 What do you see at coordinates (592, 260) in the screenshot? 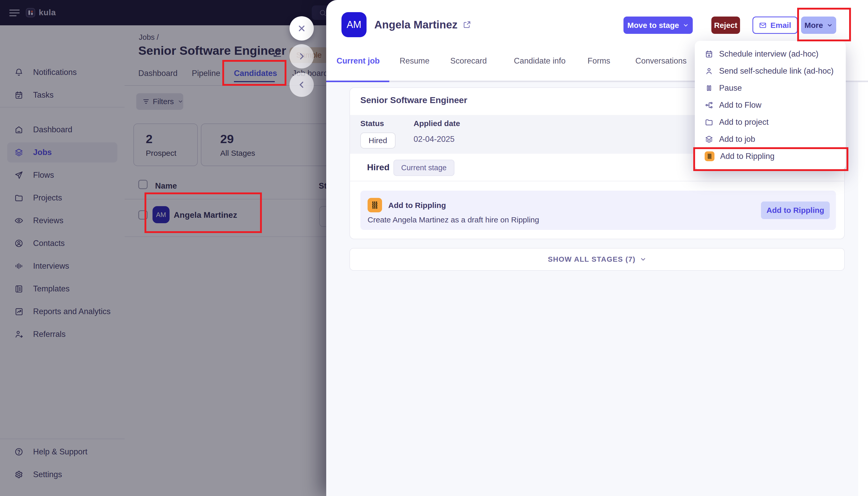
I see `show-all-stages-label: SHOW ALL STAGES (7)` at bounding box center [592, 260].